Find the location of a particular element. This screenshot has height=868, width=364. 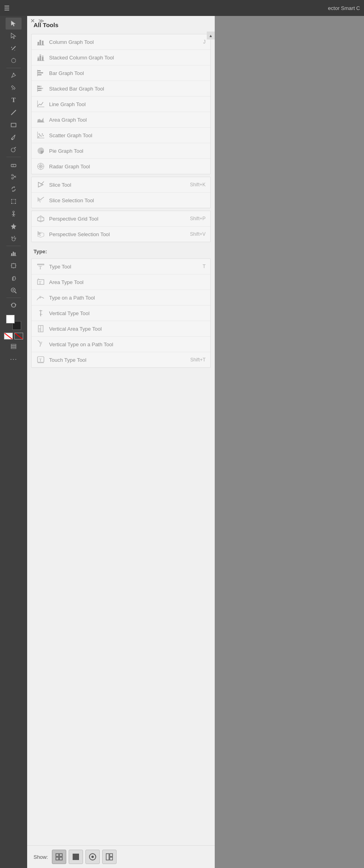

vertical-type-on-path-icon: T is located at coordinates (41, 344).